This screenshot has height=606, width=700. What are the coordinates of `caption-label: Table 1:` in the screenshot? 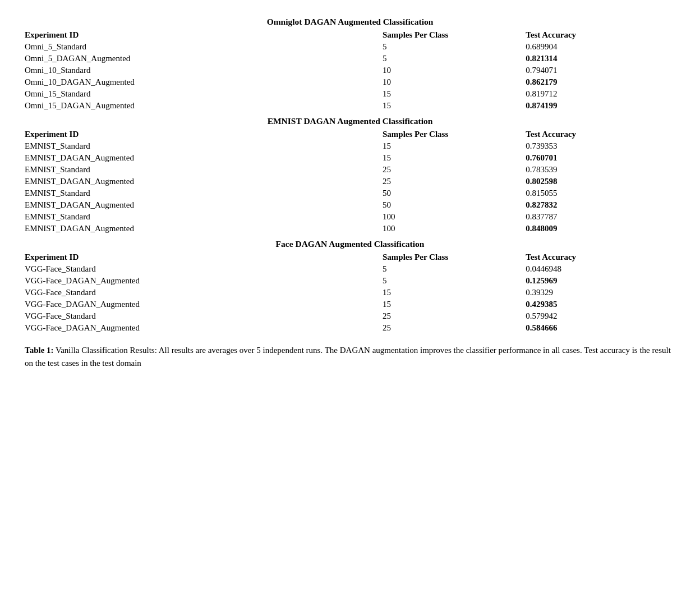 It's located at (39, 350).